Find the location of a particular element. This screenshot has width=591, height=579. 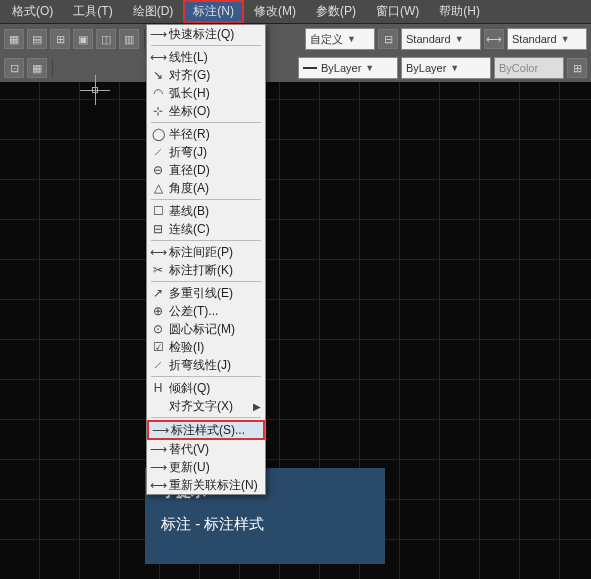

menu-item: ⟶快速标注(Q) is located at coordinates (206, 34).